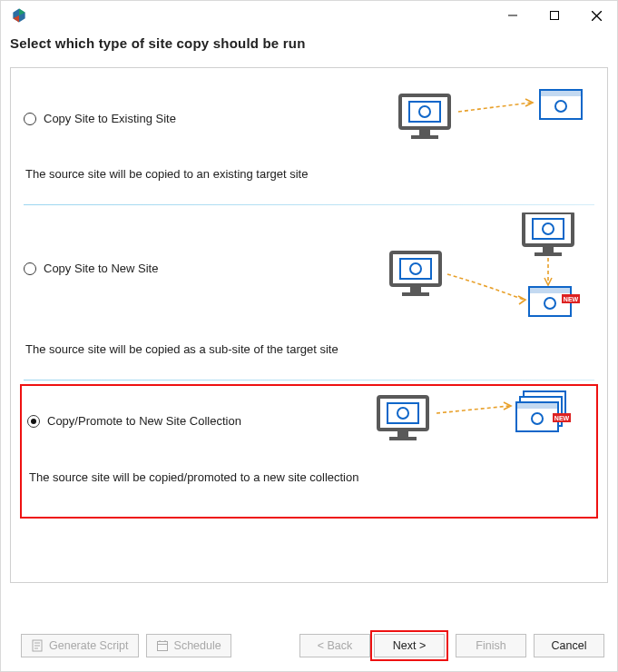 This screenshot has width=618, height=672. Describe the element at coordinates (309, 49) in the screenshot. I see `page-title: Select which type of site copy should be…` at that location.